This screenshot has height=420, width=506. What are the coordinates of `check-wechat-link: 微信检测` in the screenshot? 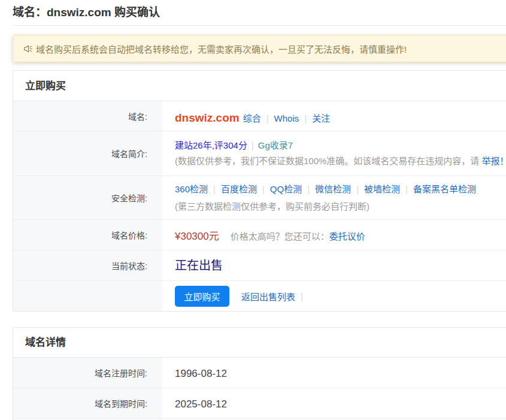 It's located at (333, 189).